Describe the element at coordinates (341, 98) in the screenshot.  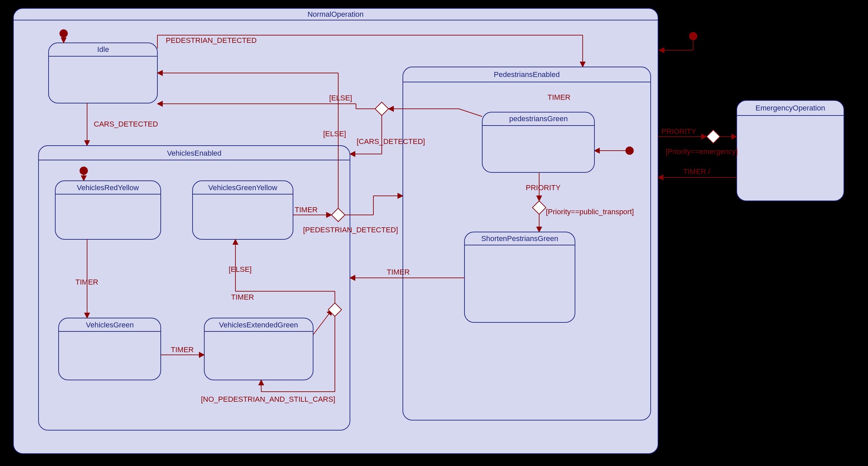
I see `trans-else-3: [ELSE]` at that location.